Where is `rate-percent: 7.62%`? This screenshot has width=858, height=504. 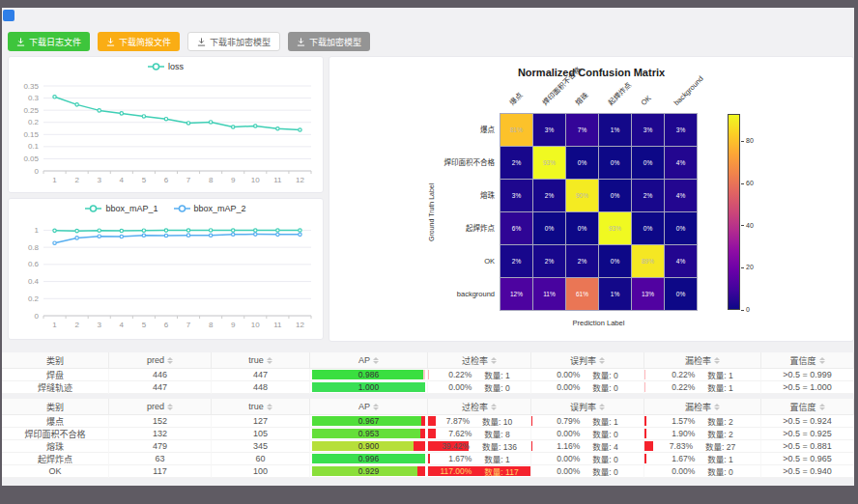 rate-percent: 7.62% is located at coordinates (460, 434).